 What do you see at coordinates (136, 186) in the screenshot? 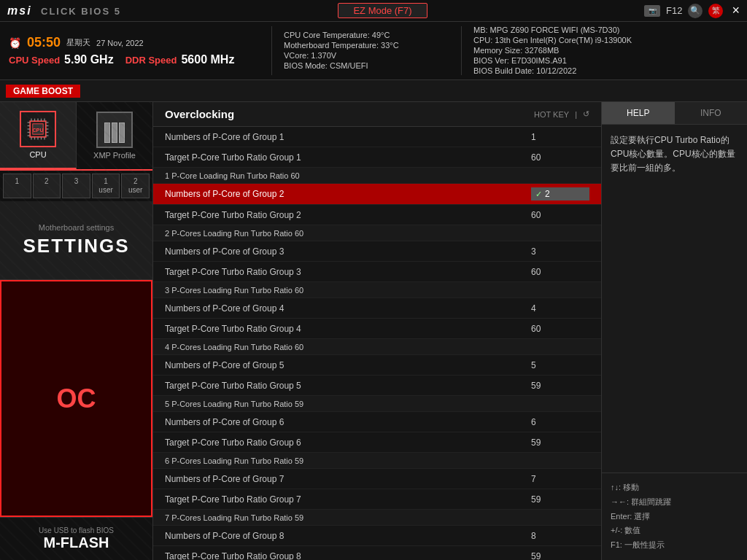
I see `xmp-btn-user2: 2user` at bounding box center [136, 186].